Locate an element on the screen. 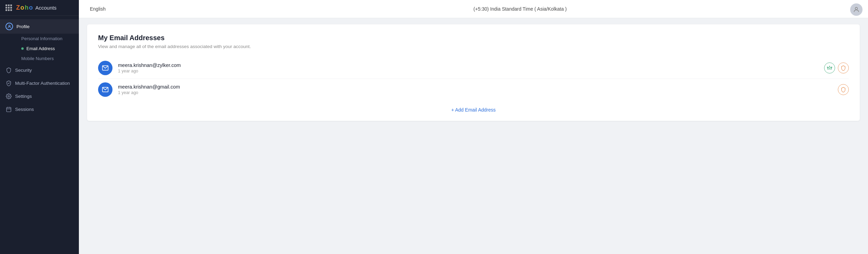  sidebar-item-personal-info: Personal Information is located at coordinates (47, 38).